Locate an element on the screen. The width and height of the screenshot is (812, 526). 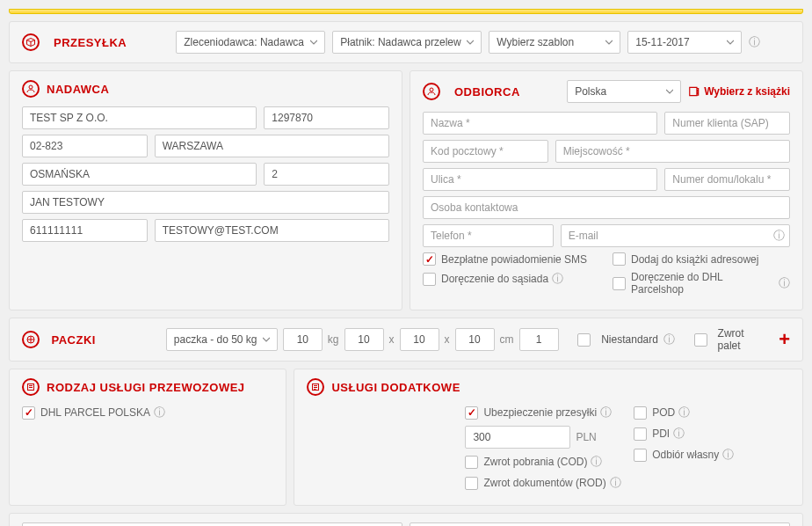
cm-label: cm is located at coordinates (507, 340).